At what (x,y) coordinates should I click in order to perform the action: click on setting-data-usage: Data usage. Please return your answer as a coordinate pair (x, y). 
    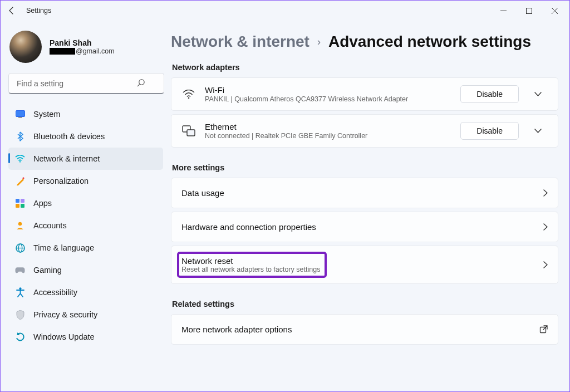
    Looking at the image, I should click on (365, 193).